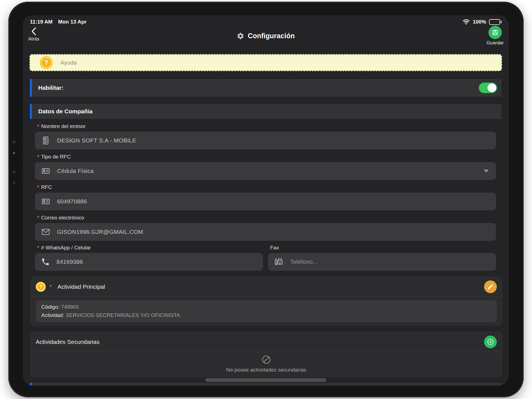 This screenshot has width=532, height=399. What do you see at coordinates (53, 315) in the screenshot?
I see `activity-label: Actividad:` at bounding box center [53, 315].